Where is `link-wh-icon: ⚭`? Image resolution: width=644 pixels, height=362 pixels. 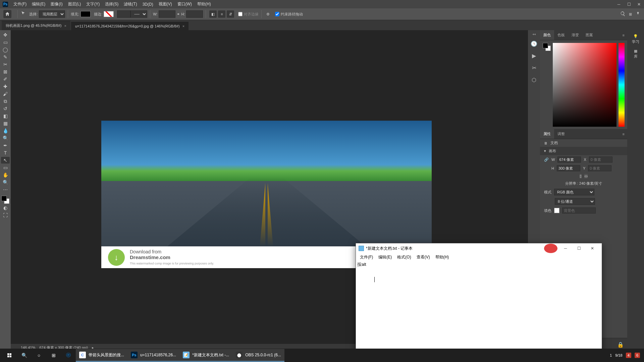
link-wh-icon: ⚭ is located at coordinates (178, 14).